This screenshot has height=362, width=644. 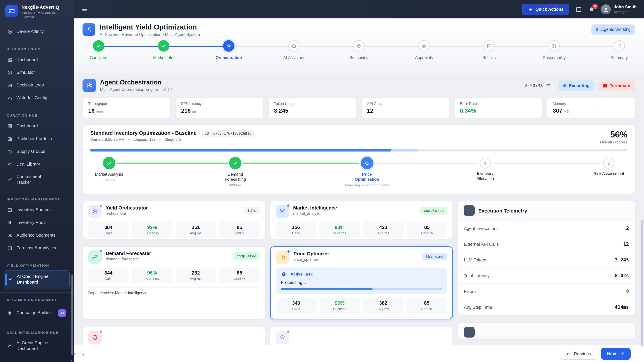 What do you see at coordinates (37, 152) in the screenshot?
I see `sidebar-item-supply-groups: Supply Groups` at bounding box center [37, 152].